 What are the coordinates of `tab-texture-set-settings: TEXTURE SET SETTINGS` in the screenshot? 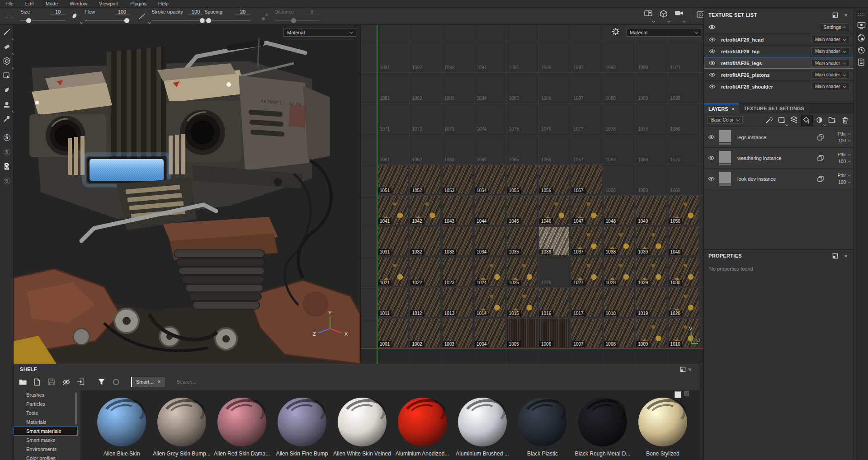 It's located at (774, 108).